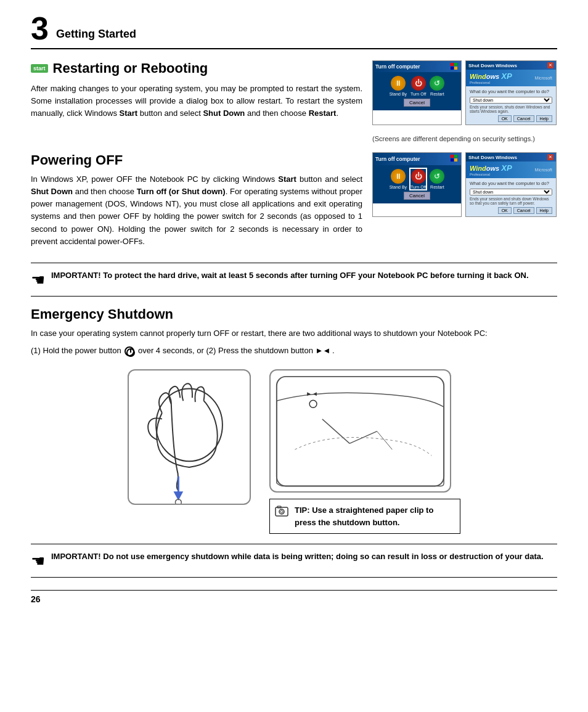  Describe the element at coordinates (454, 67) in the screenshot. I see `windows-flag-icon` at that location.